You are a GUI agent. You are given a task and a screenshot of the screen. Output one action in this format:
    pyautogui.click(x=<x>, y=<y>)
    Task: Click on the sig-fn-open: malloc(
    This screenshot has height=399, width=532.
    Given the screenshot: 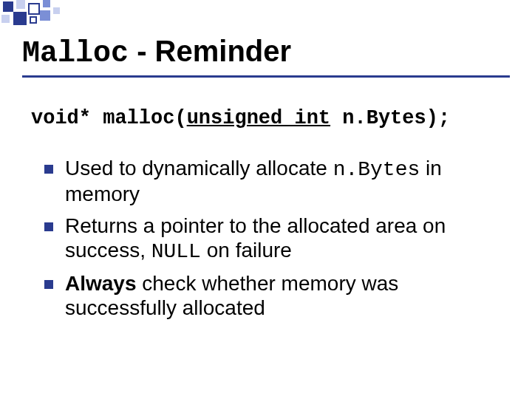 What is the action you would take?
    pyautogui.click(x=145, y=118)
    